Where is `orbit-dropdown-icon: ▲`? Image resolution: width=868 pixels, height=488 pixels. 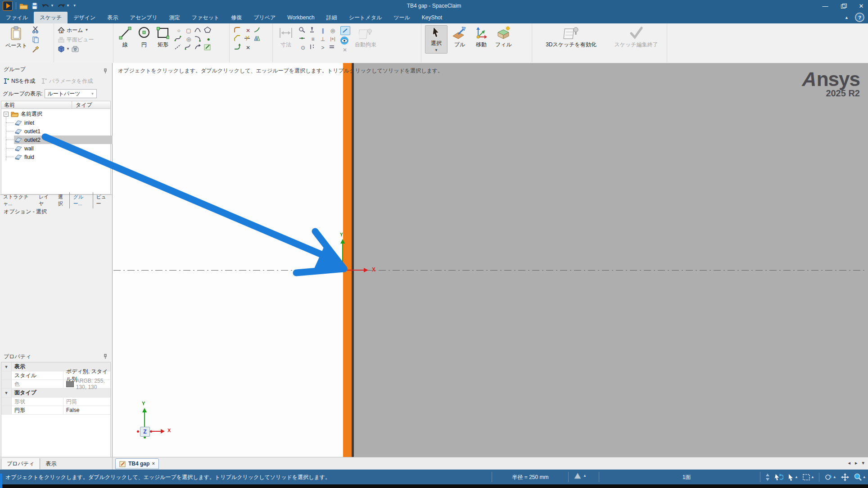 orbit-dropdown-icon: ▲ is located at coordinates (835, 477).